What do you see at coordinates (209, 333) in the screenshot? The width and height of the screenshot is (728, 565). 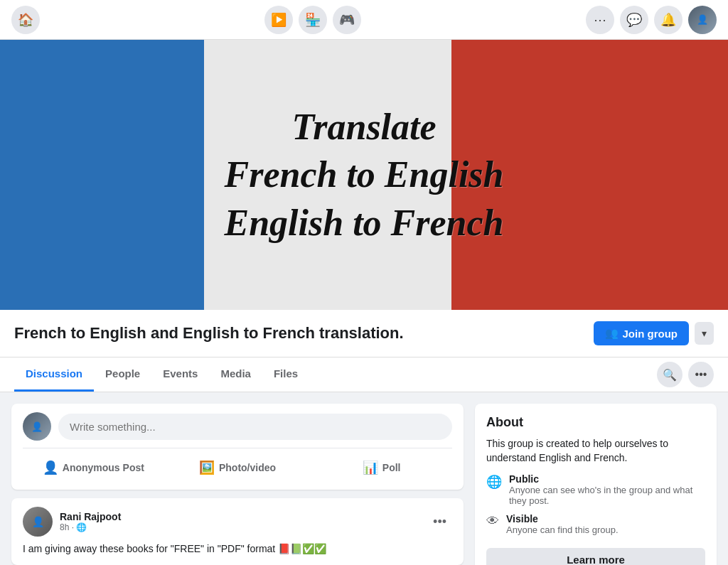 I see `group-title: French to English and English to French …` at bounding box center [209, 333].